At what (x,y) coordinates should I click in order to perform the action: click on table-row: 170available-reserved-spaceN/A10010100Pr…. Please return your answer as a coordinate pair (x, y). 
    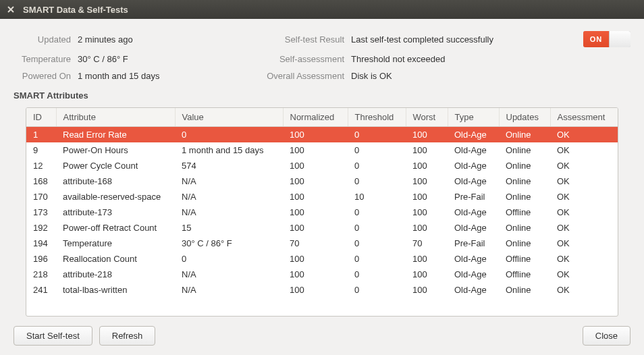
    Looking at the image, I should click on (322, 197).